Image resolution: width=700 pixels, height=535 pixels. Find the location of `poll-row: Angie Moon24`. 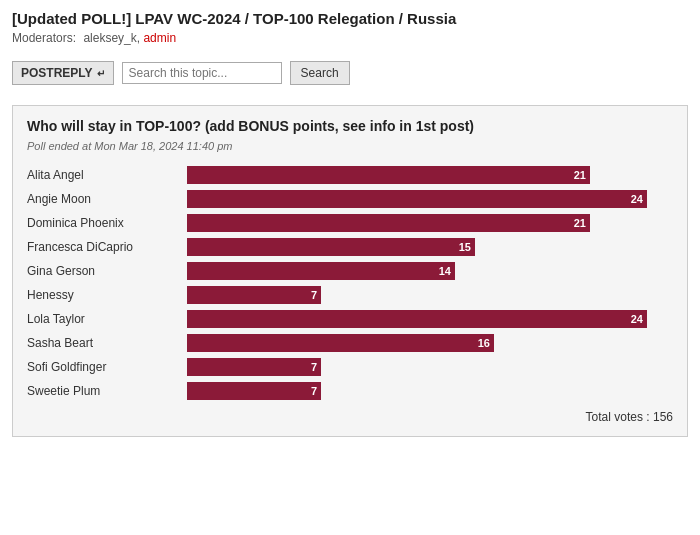

poll-row: Angie Moon24 is located at coordinates (350, 199).